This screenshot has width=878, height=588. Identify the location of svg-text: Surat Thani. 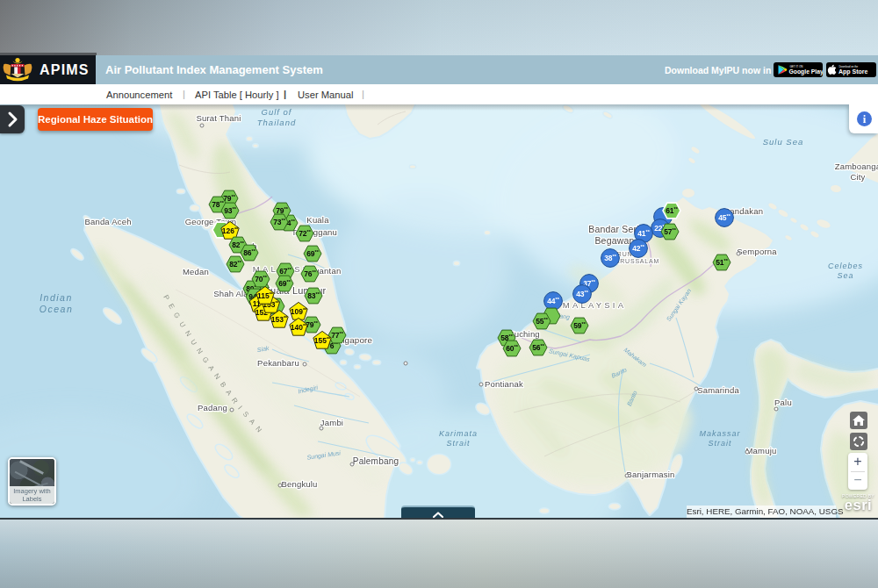
(218, 118).